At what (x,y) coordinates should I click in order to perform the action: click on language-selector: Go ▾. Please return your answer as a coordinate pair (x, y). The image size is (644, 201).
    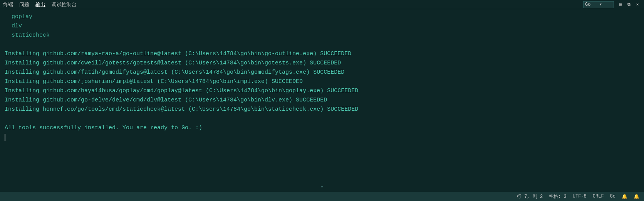
    Looking at the image, I should click on (599, 5).